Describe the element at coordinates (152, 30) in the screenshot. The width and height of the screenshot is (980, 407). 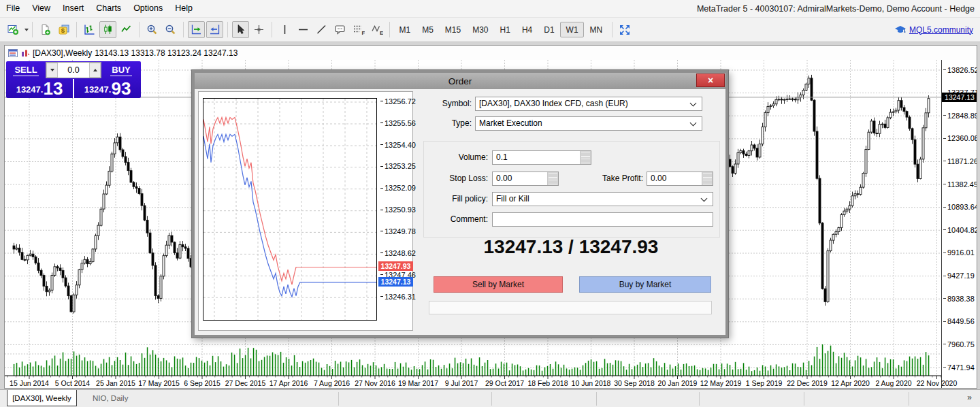
I see `zoom-in-button` at that location.